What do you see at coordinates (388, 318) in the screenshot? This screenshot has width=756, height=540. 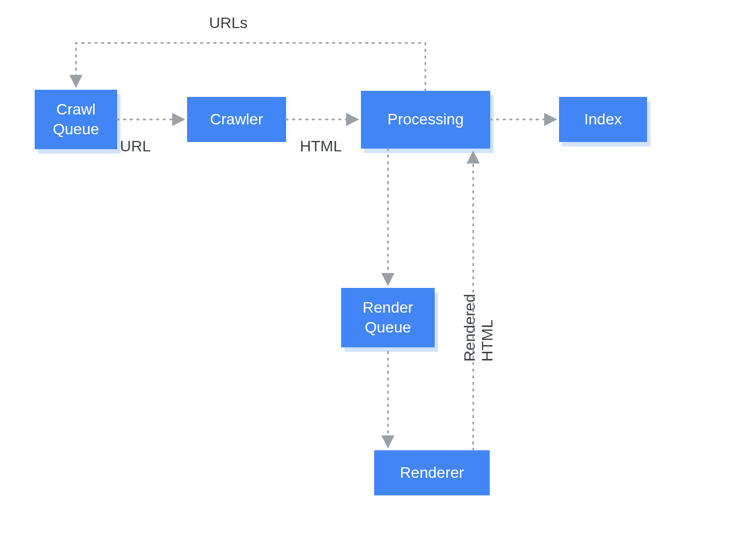 I see `node-render-queue: Render Queue` at bounding box center [388, 318].